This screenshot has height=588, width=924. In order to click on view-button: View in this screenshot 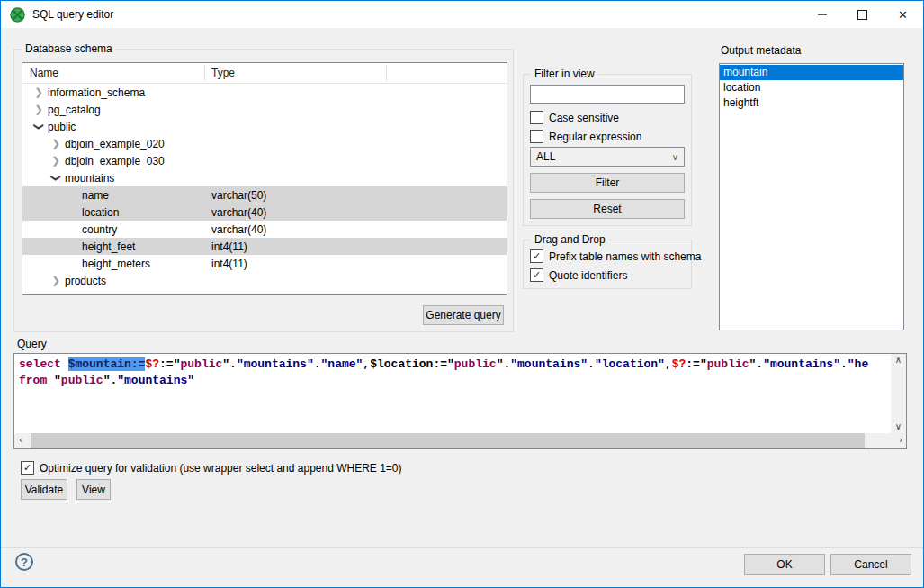, I will do `click(94, 490)`.